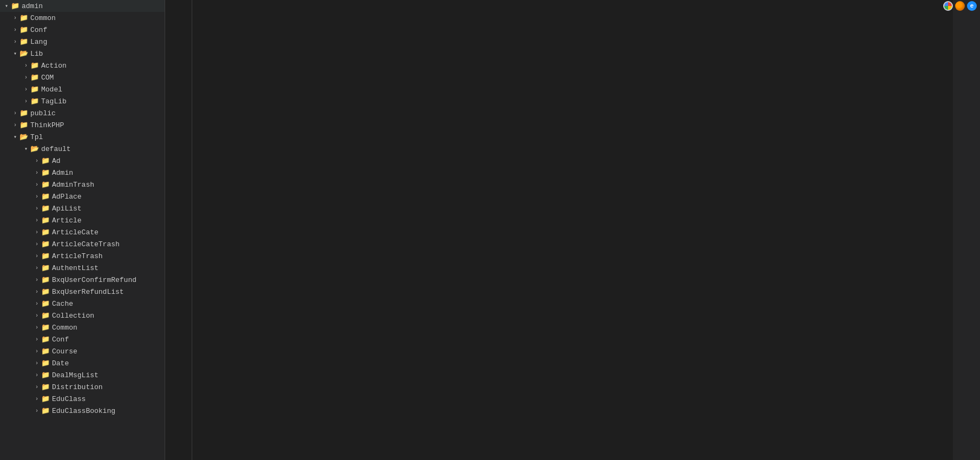 The width and height of the screenshot is (980, 460). I want to click on default-arrow, so click(26, 149).